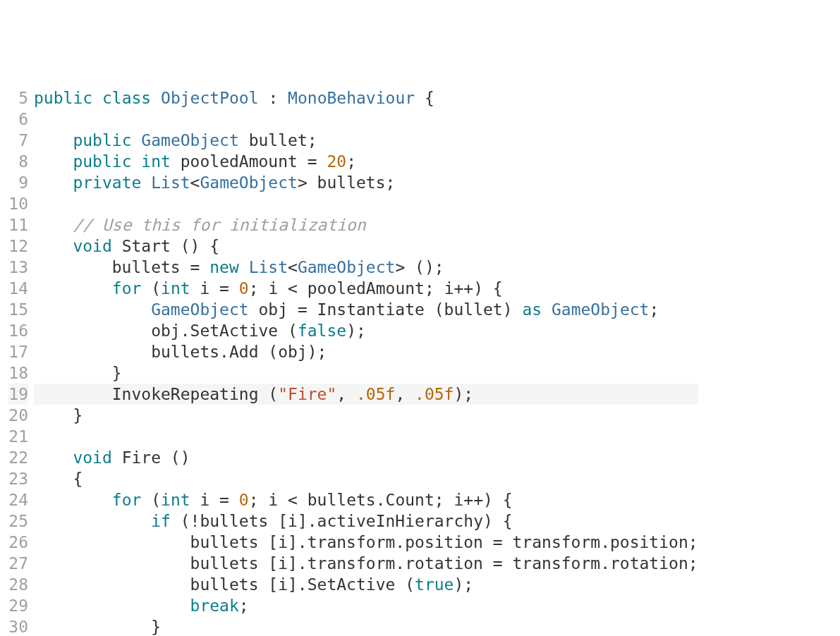 Image resolution: width=840 pixels, height=636 pixels. Describe the element at coordinates (18, 352) in the screenshot. I see `line-number: 17` at that location.